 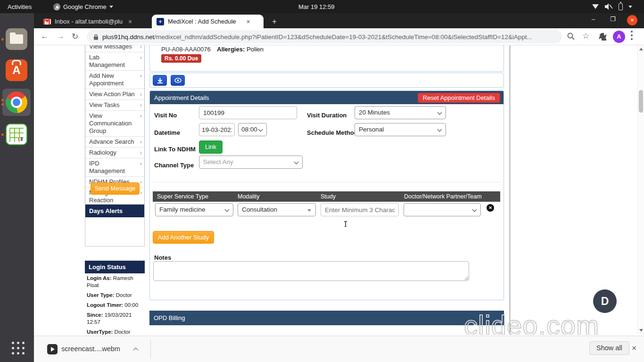 I want to click on url-domain: plus91hq.ddns.net, so click(x=128, y=37).